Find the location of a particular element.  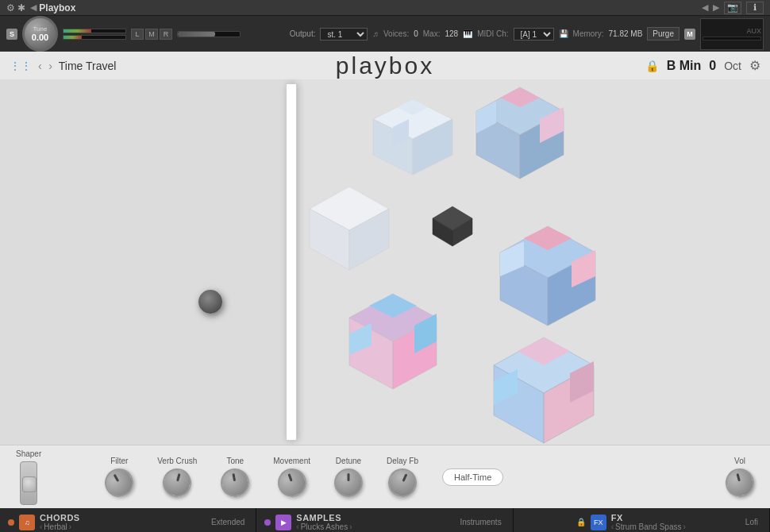

midi-label: MIDI Ch: is located at coordinates (492, 33).